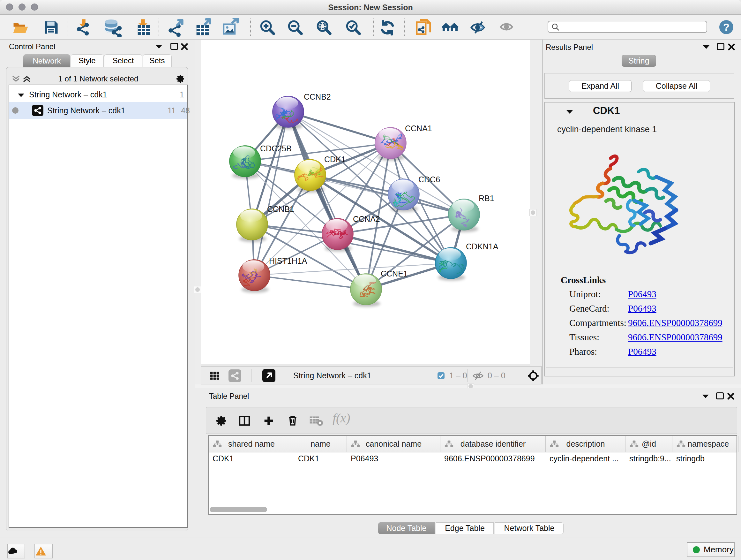  What do you see at coordinates (486, 198) in the screenshot?
I see `svg-text: RB1` at bounding box center [486, 198].